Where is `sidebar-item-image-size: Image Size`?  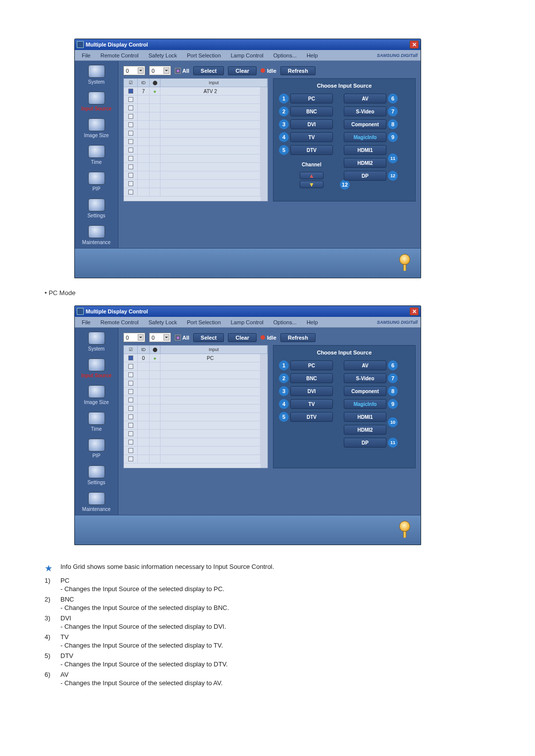
sidebar-item-image-size: Image Size is located at coordinates (96, 128).